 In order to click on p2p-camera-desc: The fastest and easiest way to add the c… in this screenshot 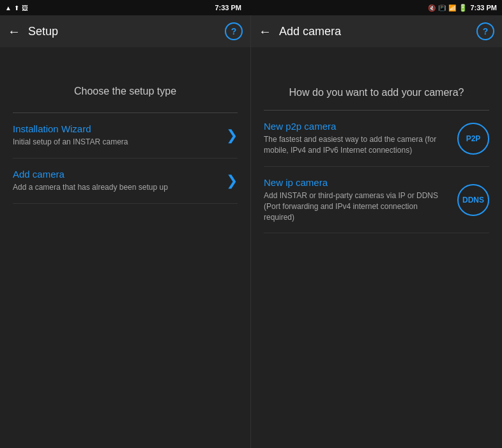, I will do `click(356, 145)`.